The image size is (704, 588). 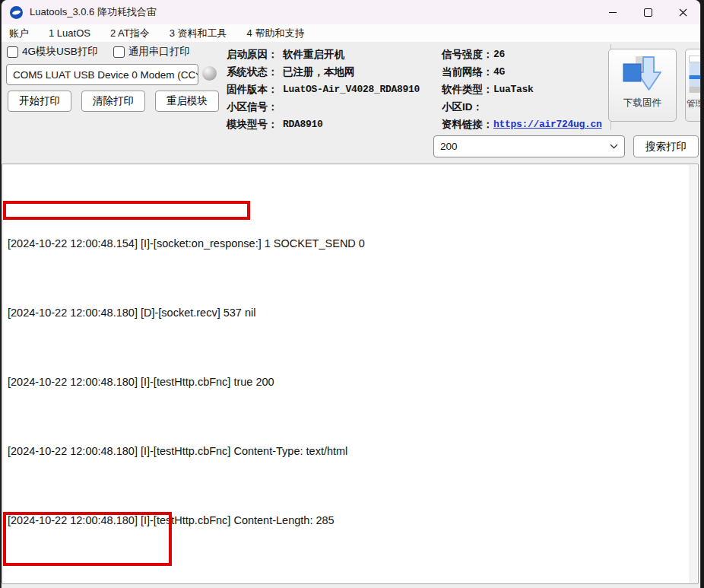 I want to click on close-button, so click(x=683, y=12).